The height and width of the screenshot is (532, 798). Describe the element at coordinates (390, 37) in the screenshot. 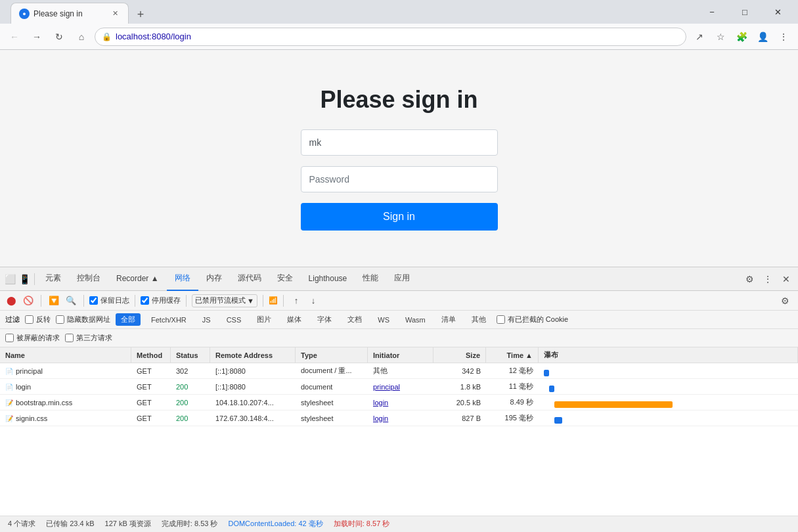

I see `address-input-wrap: 🔒 localhost:8080/login` at that location.